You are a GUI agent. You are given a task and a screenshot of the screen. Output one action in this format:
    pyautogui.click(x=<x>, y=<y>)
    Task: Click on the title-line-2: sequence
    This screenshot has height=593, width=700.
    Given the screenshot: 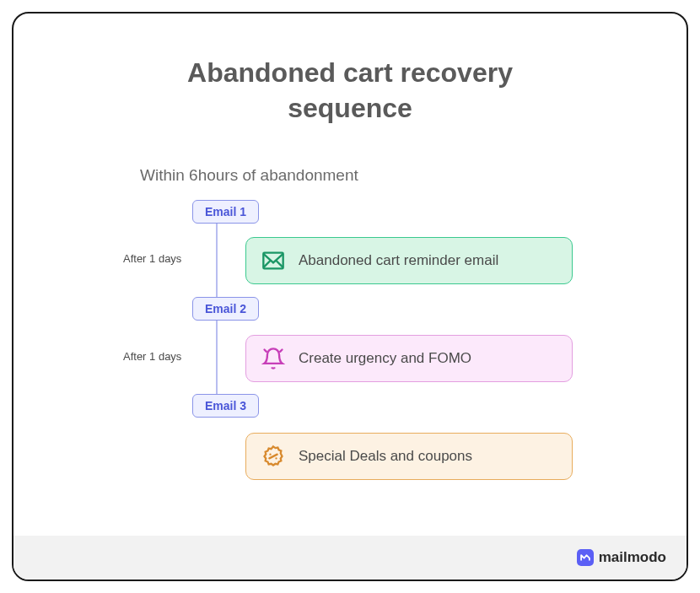 What is the action you would take?
    pyautogui.click(x=350, y=108)
    